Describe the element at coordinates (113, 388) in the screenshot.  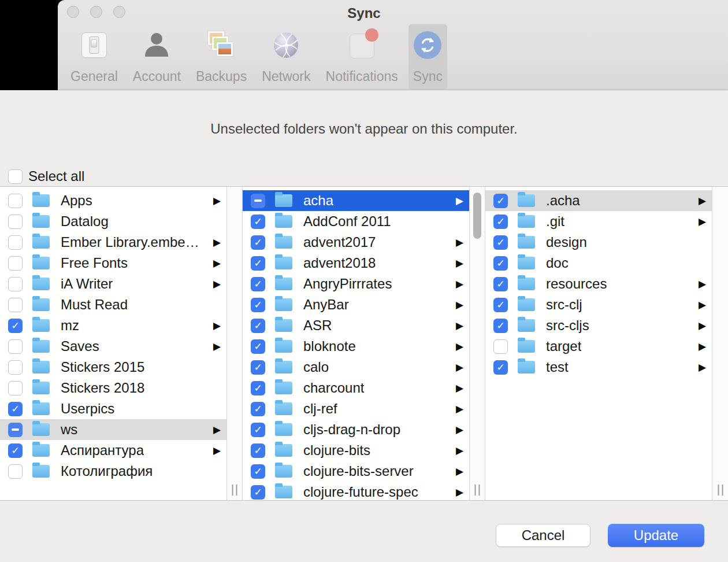
I see `folder-row: Stickers 2018` at that location.